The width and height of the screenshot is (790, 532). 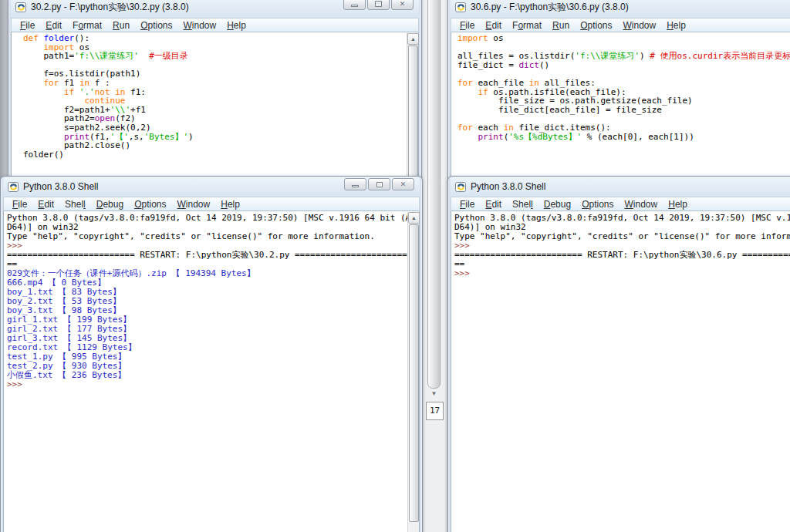 I want to click on titlebar: 30.2.py - F:\python实验\30.2.py (3.8.0) ✕, so click(x=214, y=9).